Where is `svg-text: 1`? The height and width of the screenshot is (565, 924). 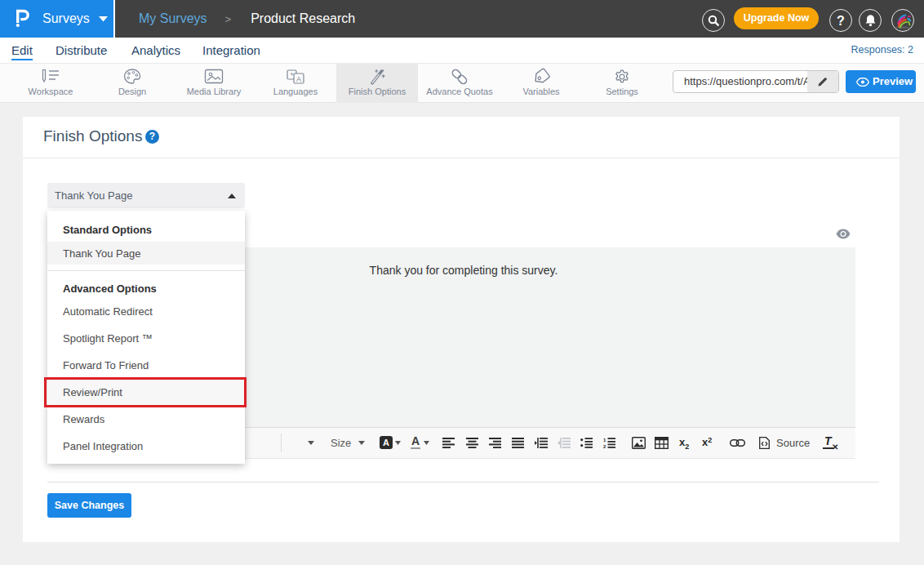
svg-text: 1 is located at coordinates (605, 440).